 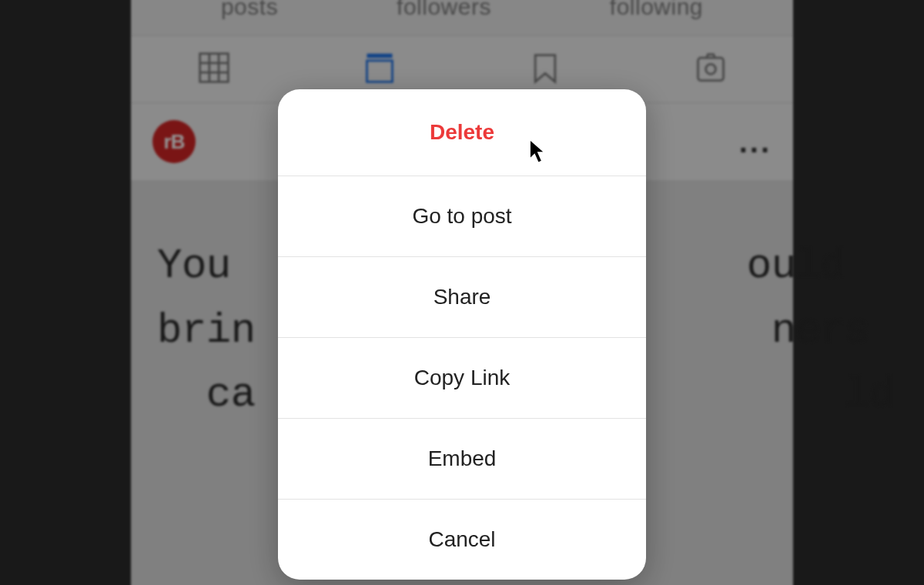 I want to click on action-cancel: Cancel, so click(x=462, y=539).